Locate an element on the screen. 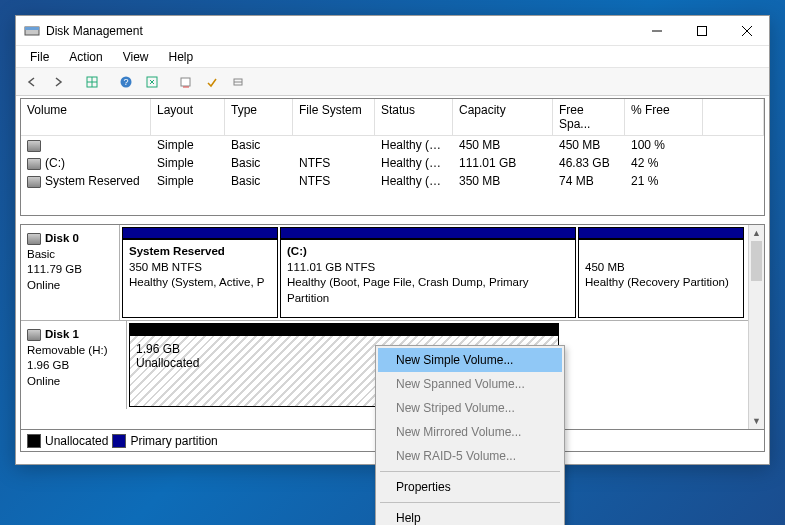  menu-view: View is located at coordinates (136, 57).